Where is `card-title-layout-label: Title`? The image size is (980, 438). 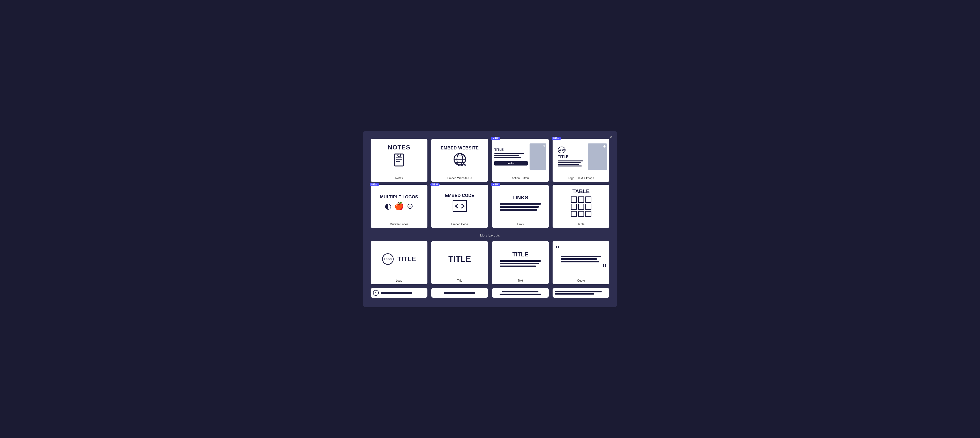 card-title-layout-label: Title is located at coordinates (460, 281).